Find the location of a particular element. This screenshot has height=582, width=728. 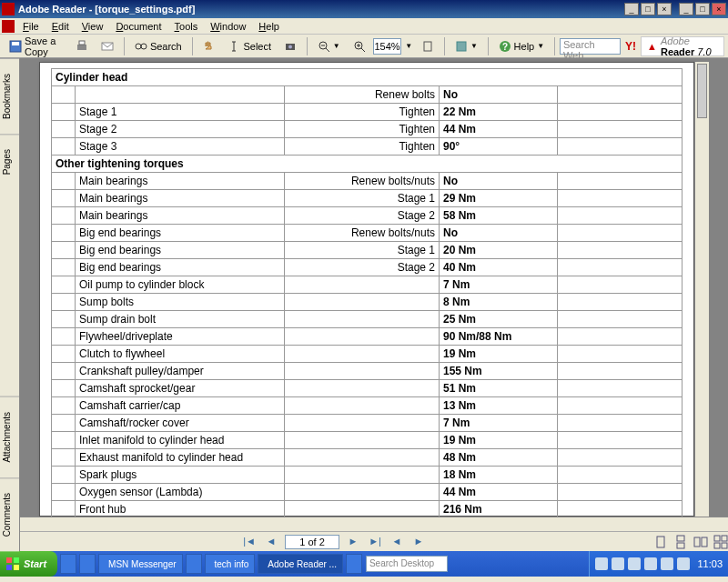

help-icon: ? is located at coordinates (505, 46).